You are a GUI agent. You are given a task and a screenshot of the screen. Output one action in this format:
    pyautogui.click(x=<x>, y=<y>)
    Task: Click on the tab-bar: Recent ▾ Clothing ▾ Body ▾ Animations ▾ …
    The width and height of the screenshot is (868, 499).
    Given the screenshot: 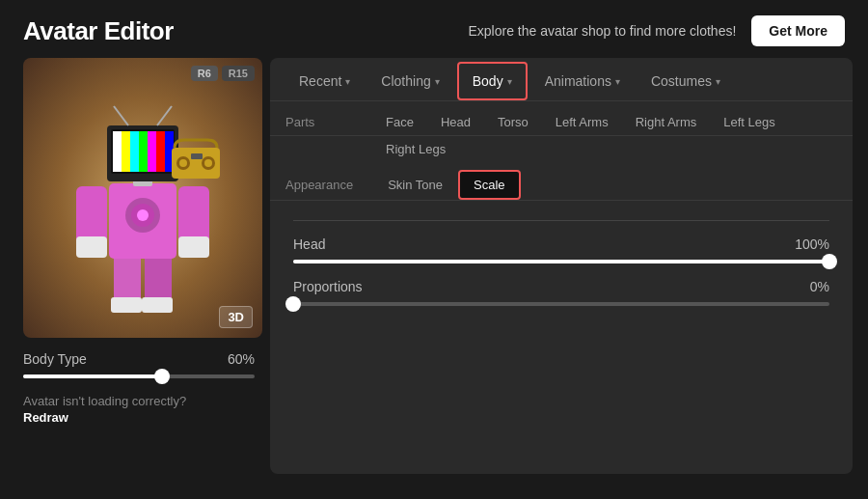 What is the action you would take?
    pyautogui.click(x=561, y=79)
    